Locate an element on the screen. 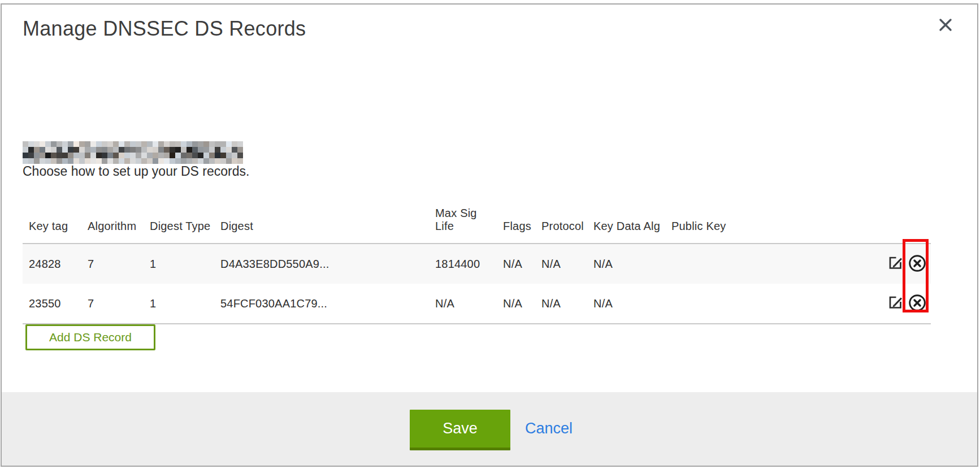  col-header-key-tag: Key tag is located at coordinates (52, 215).